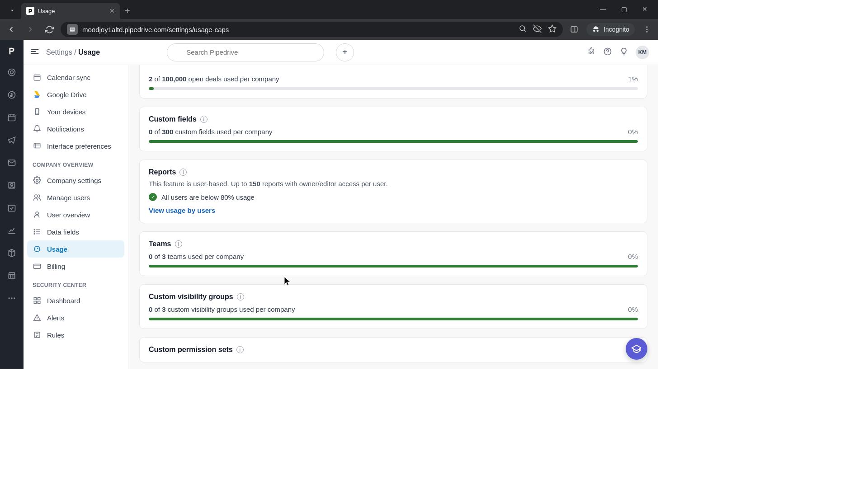  What do you see at coordinates (12, 276) in the screenshot?
I see `rail-nav-marketplace-icon` at bounding box center [12, 276].